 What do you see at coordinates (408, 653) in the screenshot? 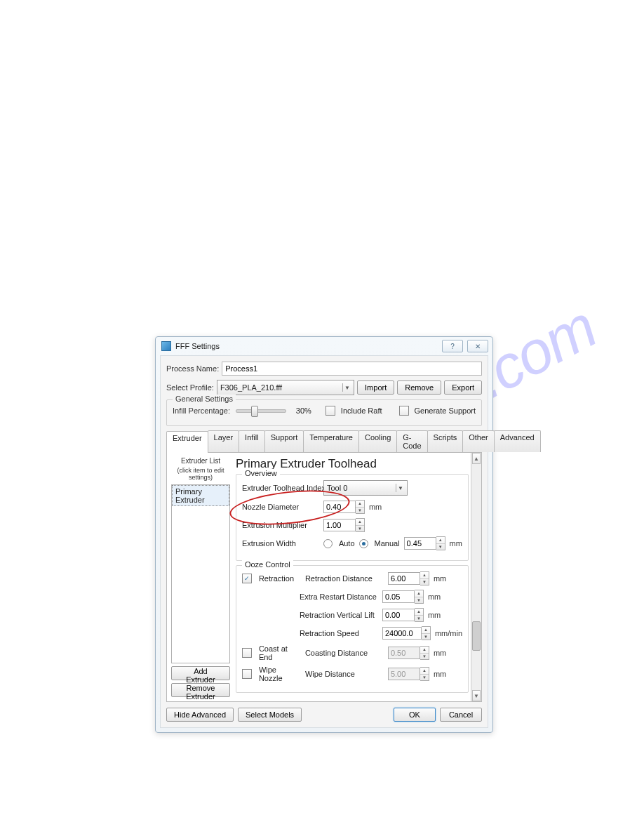
I see `coasting-distance-spinner: ▲▼` at bounding box center [408, 653].